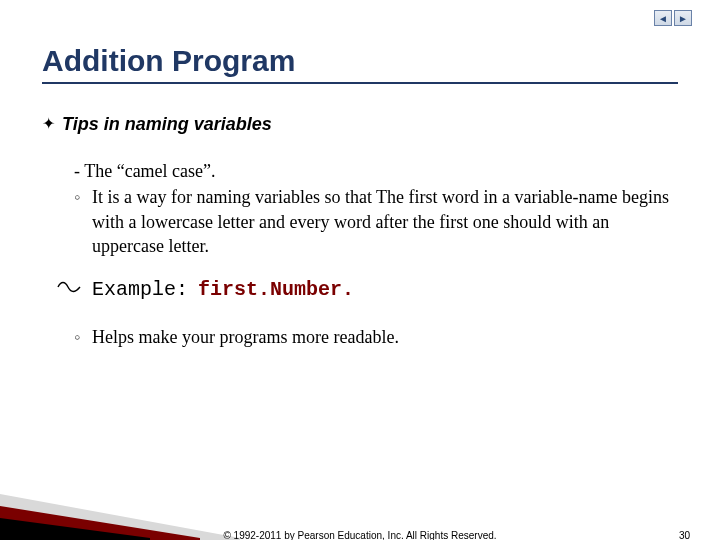 The height and width of the screenshot is (540, 720). What do you see at coordinates (360, 535) in the screenshot?
I see `copyright-text: © 1992-2011 by Pearson Education, Inc. A…` at bounding box center [360, 535].